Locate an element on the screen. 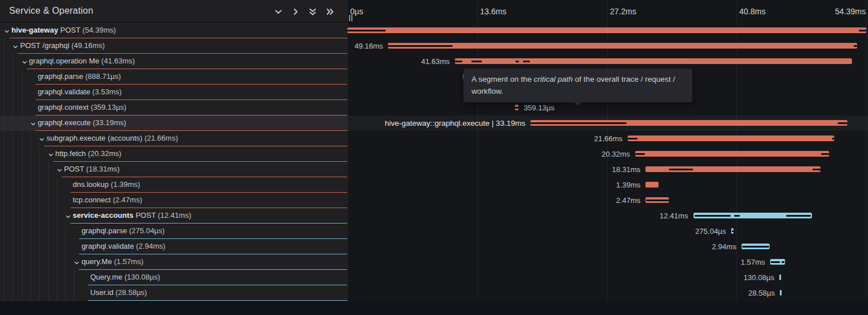  tree-row: dns.lookup (1.39ms) is located at coordinates (174, 185).